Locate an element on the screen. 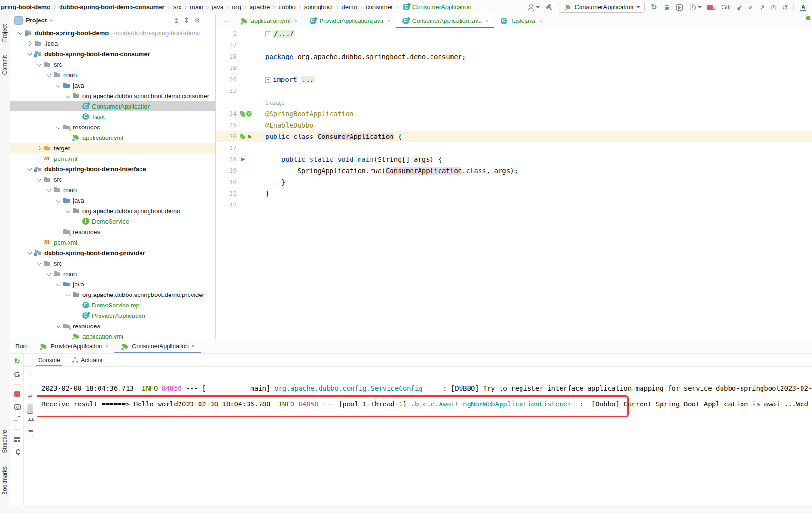  tree-row: org.apache.dubbo.springboot.demo.consume… is located at coordinates (113, 96).